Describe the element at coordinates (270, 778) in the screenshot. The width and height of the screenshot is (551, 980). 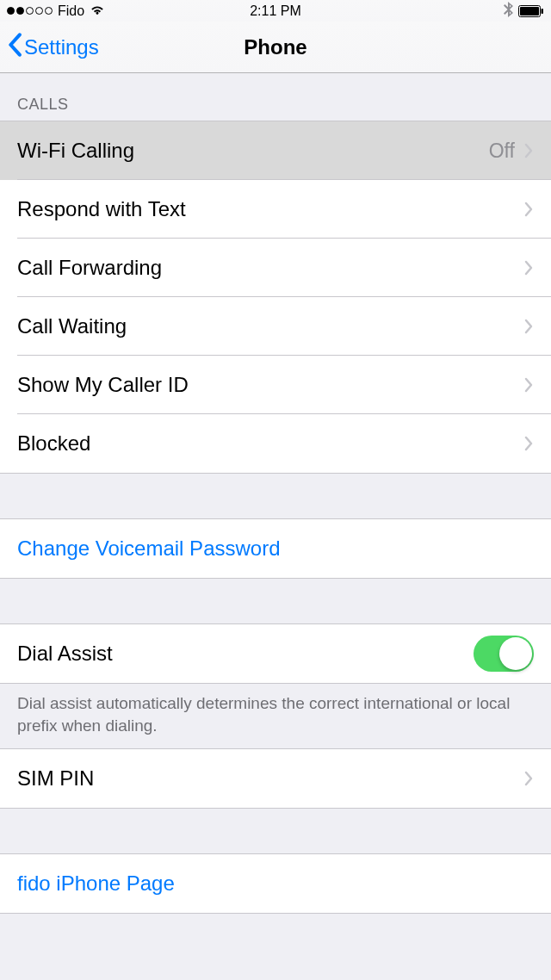
I see `cell-label: SIM PIN` at that location.